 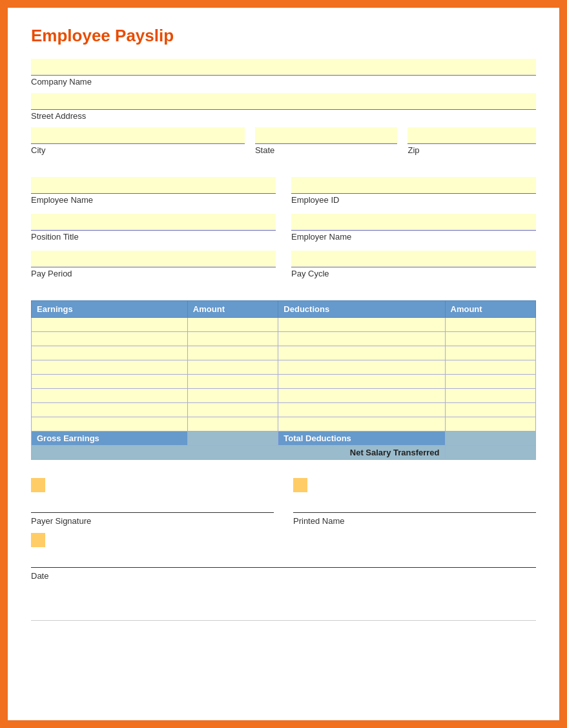 What do you see at coordinates (154, 274) in the screenshot?
I see `pay-period-label: Pay Period` at bounding box center [154, 274].